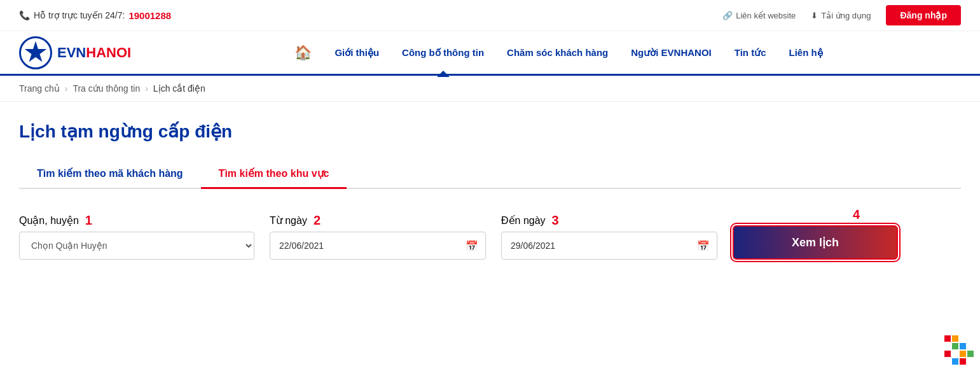 The image size is (980, 371). What do you see at coordinates (75, 53) in the screenshot?
I see `logo: EVNHANOI` at bounding box center [75, 53].